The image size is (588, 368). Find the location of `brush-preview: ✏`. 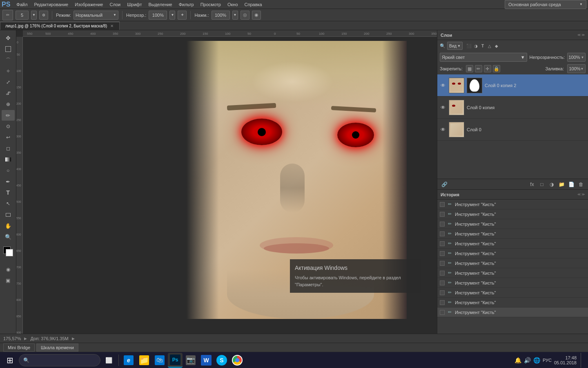

brush-preview: ✏ is located at coordinates (8, 15).